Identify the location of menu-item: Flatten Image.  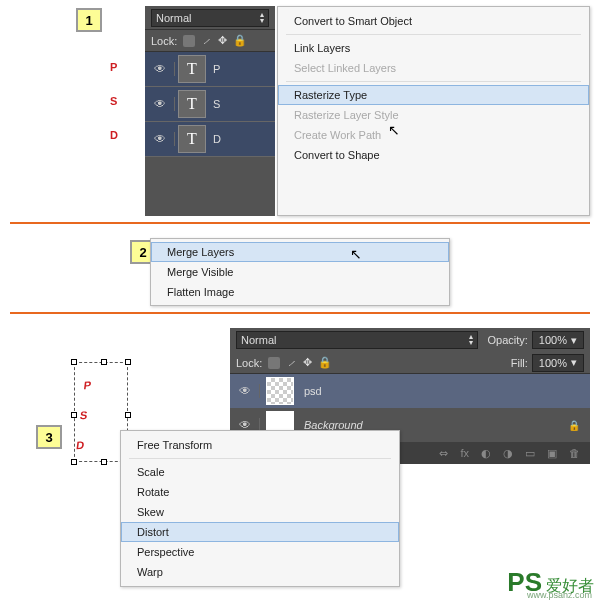
(300, 292).